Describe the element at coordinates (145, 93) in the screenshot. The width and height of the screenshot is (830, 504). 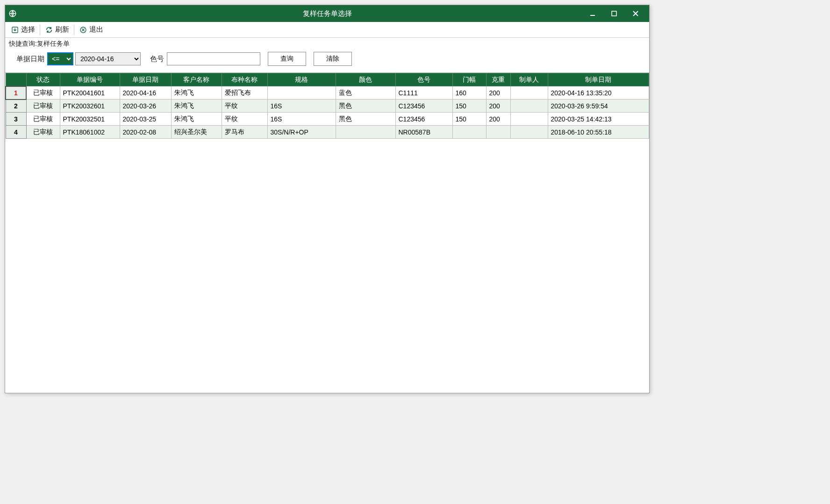
I see `cell-date: 2020-04-16` at that location.